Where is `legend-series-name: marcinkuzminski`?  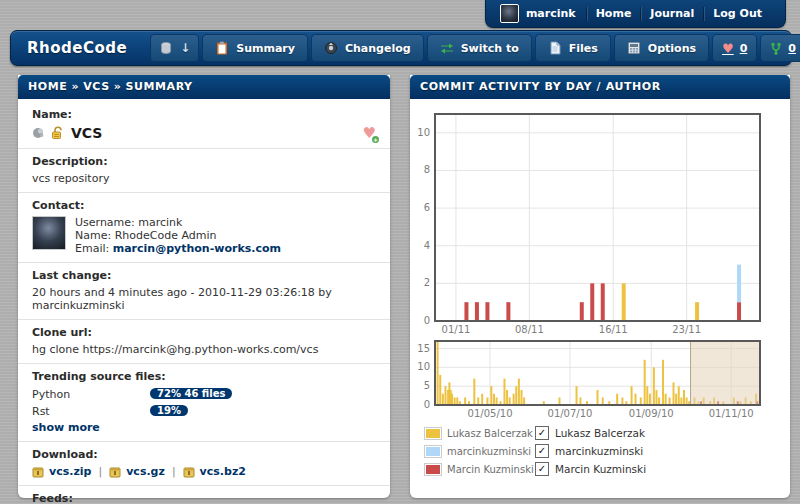 legend-series-name: marcinkuzminski is located at coordinates (491, 452).